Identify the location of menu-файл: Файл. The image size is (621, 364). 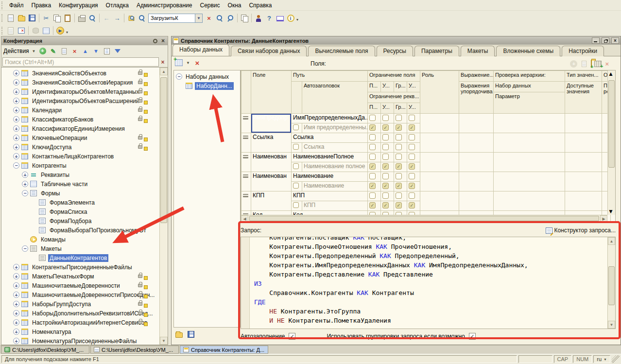
(17, 5).